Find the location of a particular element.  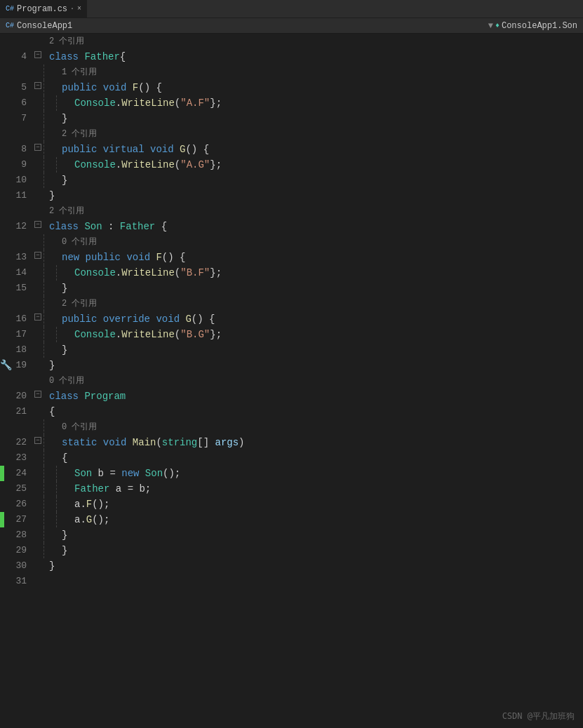

code-line: 23{ is located at coordinates (292, 458).